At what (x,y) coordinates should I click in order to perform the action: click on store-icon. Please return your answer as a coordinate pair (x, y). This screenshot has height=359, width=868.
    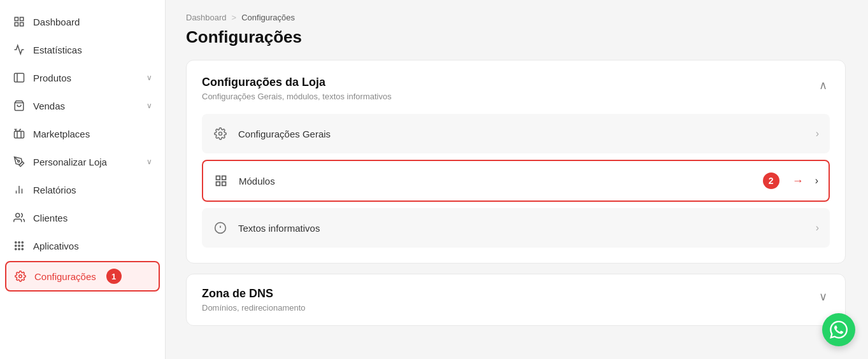
    Looking at the image, I should click on (19, 134).